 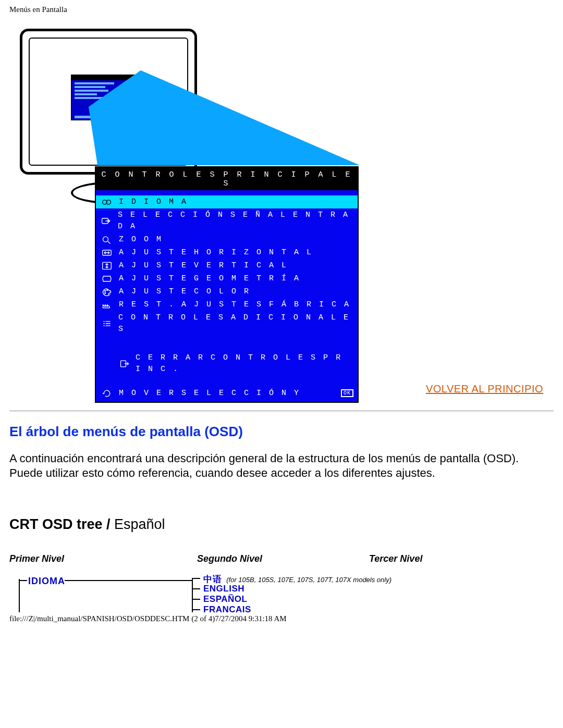 I want to click on osd-item-zoom: Z O O M, so click(x=227, y=240).